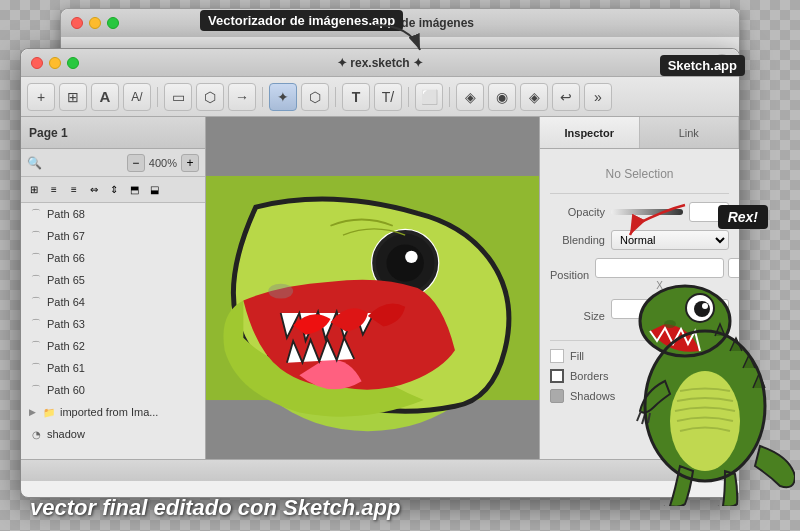 This screenshot has height=531, width=800. Describe the element at coordinates (105, 97) in the screenshot. I see `text-button: A` at that location.